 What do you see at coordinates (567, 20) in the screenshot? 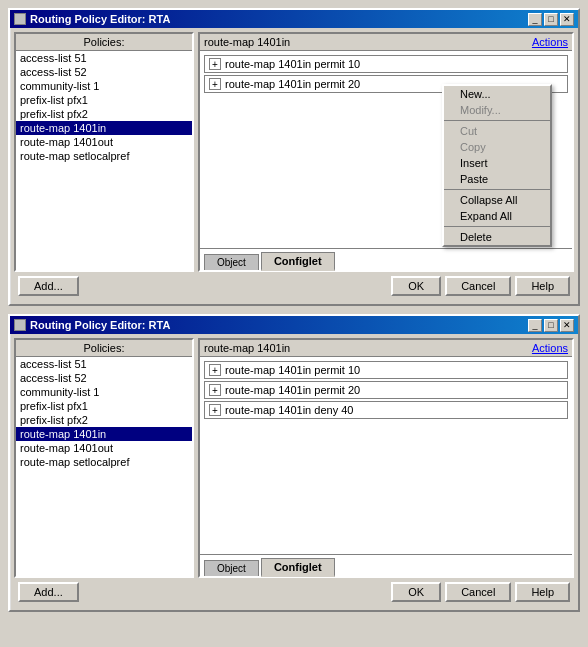
I see `close-button-1: ✕` at bounding box center [567, 20].